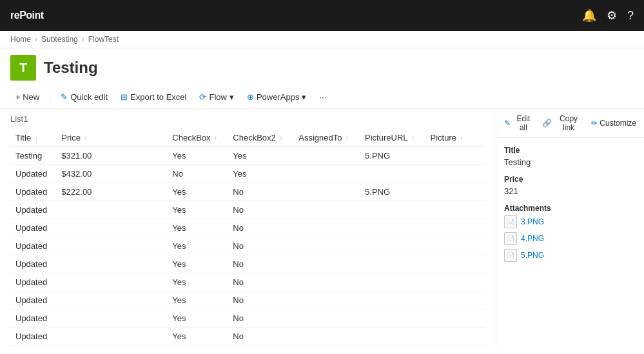 Image resolution: width=644 pixels, height=354 pixels. What do you see at coordinates (532, 222) in the screenshot?
I see `attachment-name: 3.PNG` at bounding box center [532, 222].